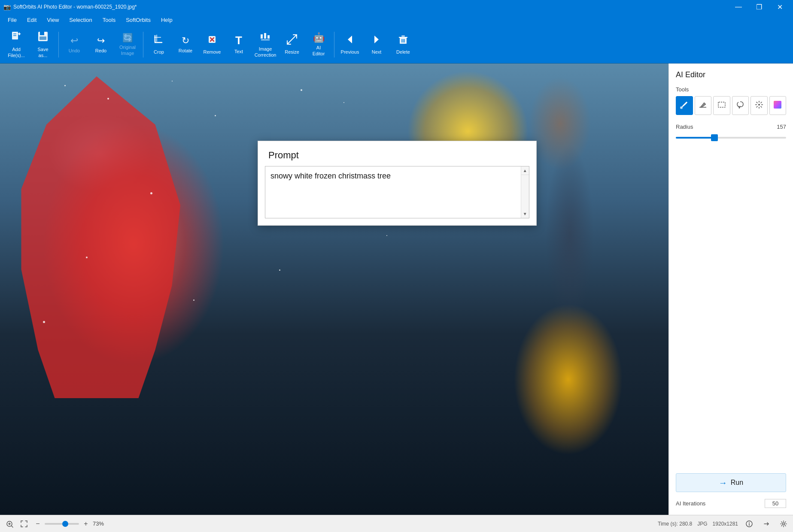 The height and width of the screenshot is (532, 793). Describe the element at coordinates (731, 127) in the screenshot. I see `radius-row: Radius 157` at that location.